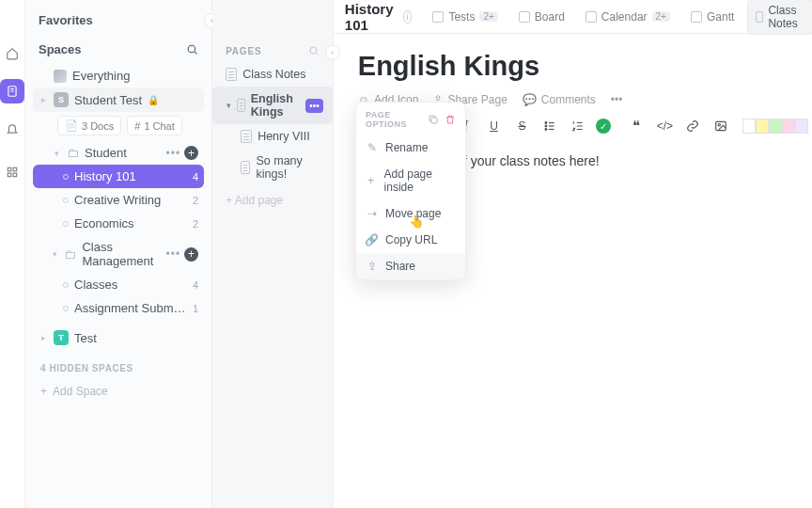  I want to click on calendar-icon, so click(591, 17).